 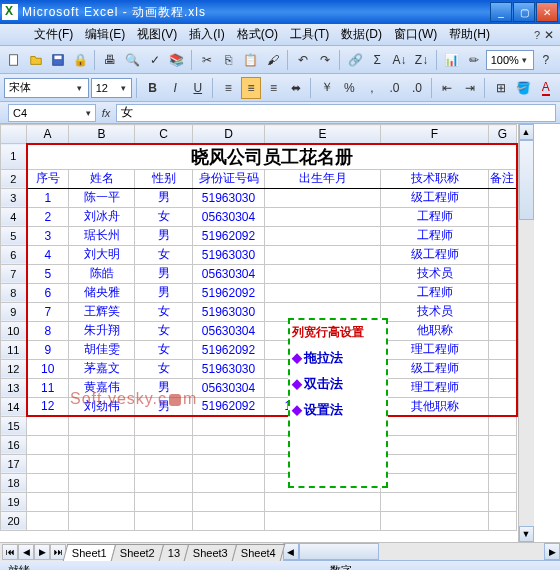 What do you see at coordinates (421, 60) in the screenshot?
I see `sort-desc-button: Z↓` at bounding box center [421, 60].